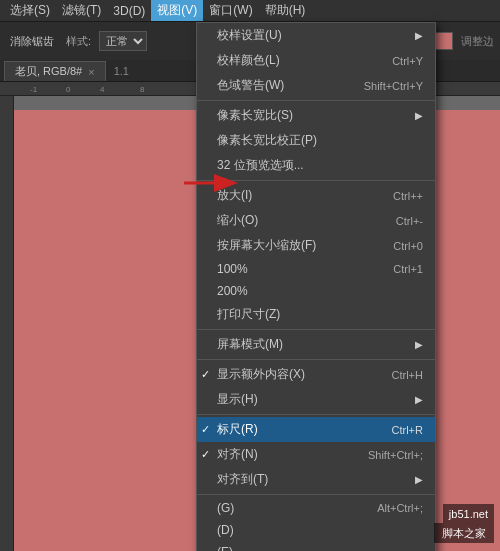 This screenshot has width=500, height=551. Describe the element at coordinates (91, 72) in the screenshot. I see `tab-close: ×` at that location.